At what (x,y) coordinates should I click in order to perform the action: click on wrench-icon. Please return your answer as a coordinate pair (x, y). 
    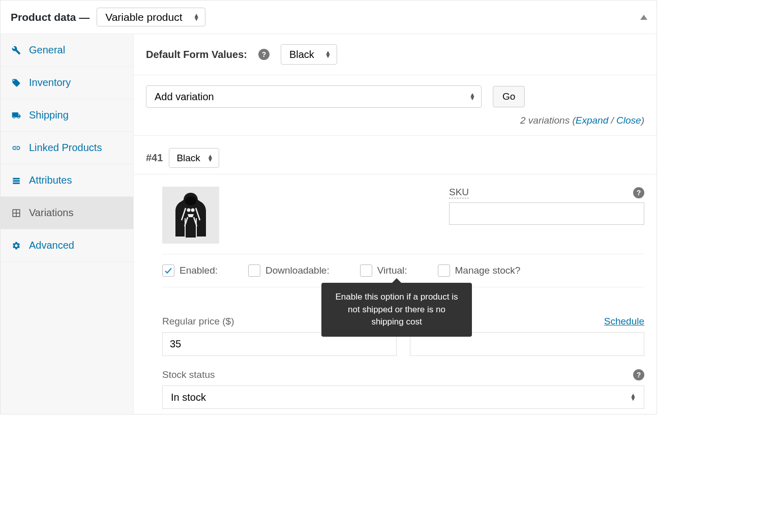
    Looking at the image, I should click on (16, 50).